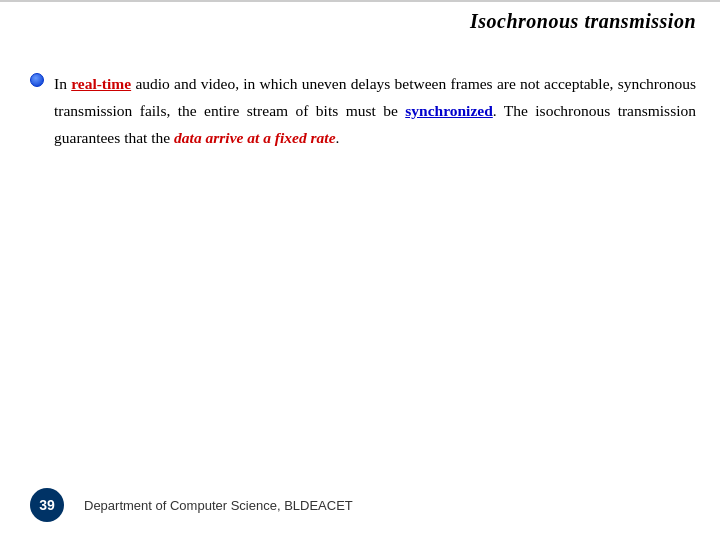 This screenshot has height=540, width=720. What do you see at coordinates (62, 84) in the screenshot?
I see `text-intro: In` at bounding box center [62, 84].